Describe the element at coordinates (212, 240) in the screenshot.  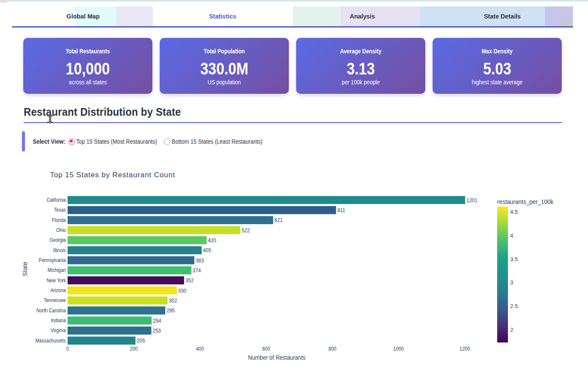
I see `svg-text: 420` at that location.